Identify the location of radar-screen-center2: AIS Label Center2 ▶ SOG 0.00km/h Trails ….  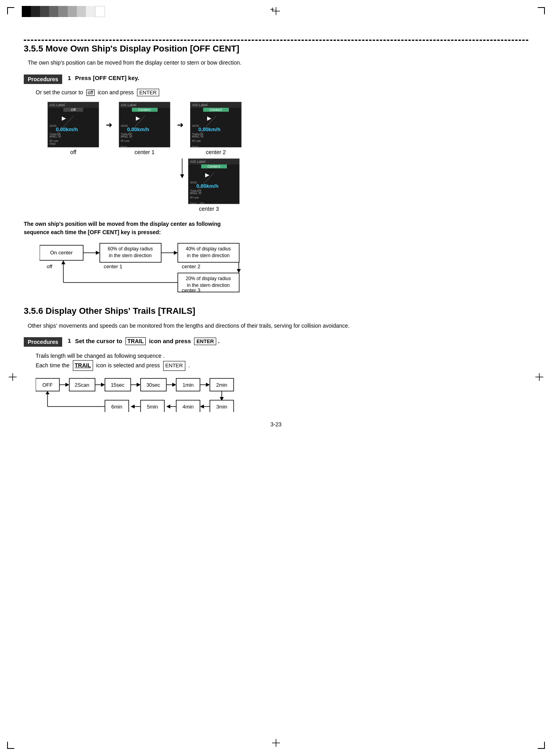
(216, 124).